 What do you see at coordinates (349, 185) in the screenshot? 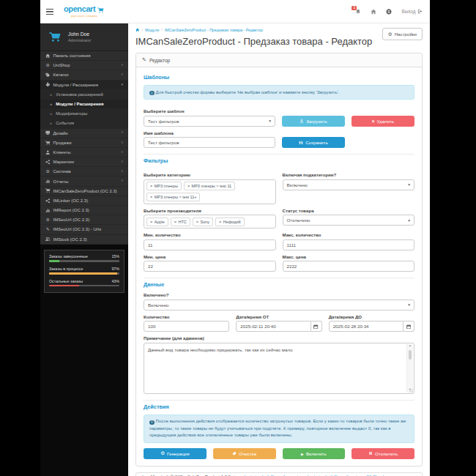
I see `subcategories-select: Включено` at bounding box center [349, 185].